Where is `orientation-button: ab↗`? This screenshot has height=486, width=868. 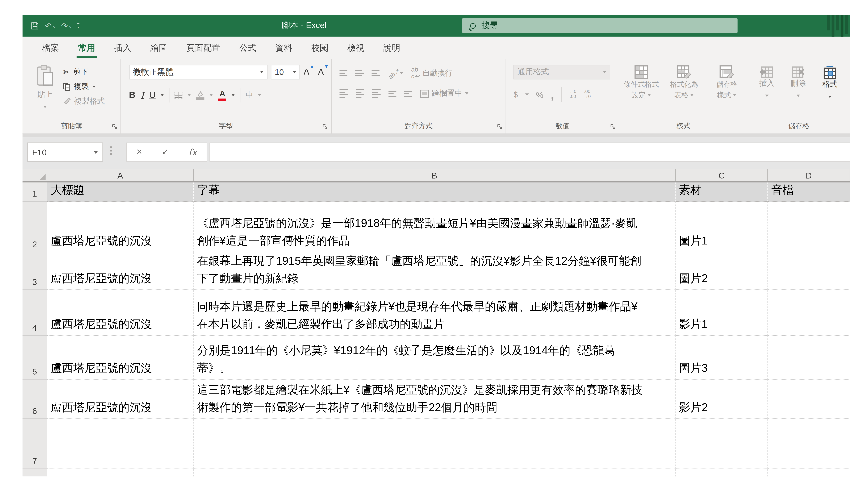 orientation-button: ab↗ is located at coordinates (396, 73).